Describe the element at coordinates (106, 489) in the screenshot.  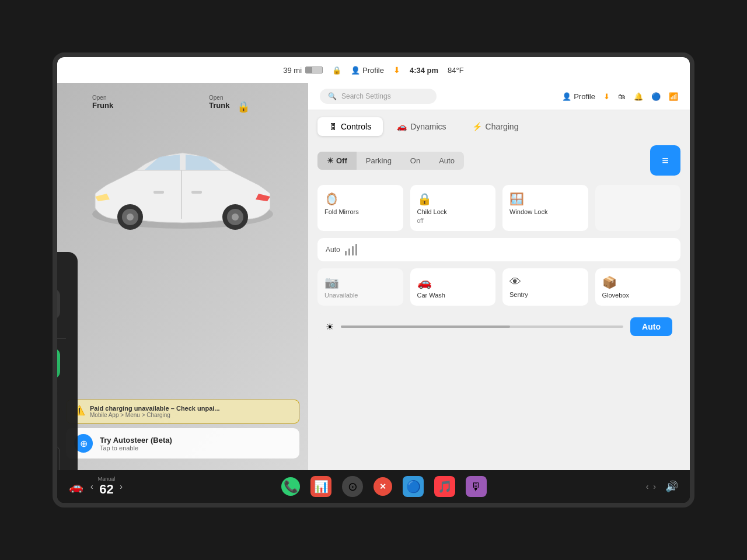
I see `speed-value: 62` at that location.